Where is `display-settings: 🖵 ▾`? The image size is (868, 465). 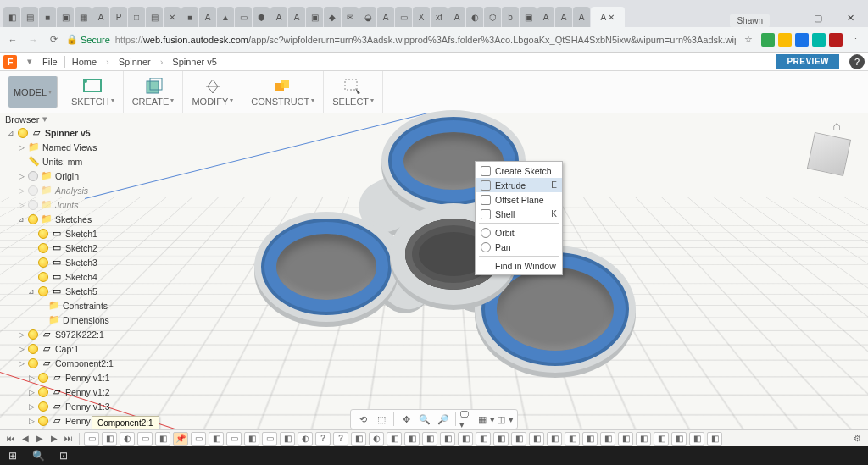 display-settings: 🖵 ▾ is located at coordinates (468, 419).